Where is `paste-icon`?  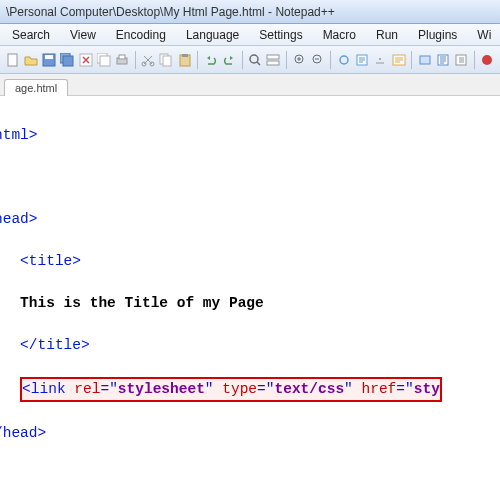
paste-icon is located at coordinates (184, 60).